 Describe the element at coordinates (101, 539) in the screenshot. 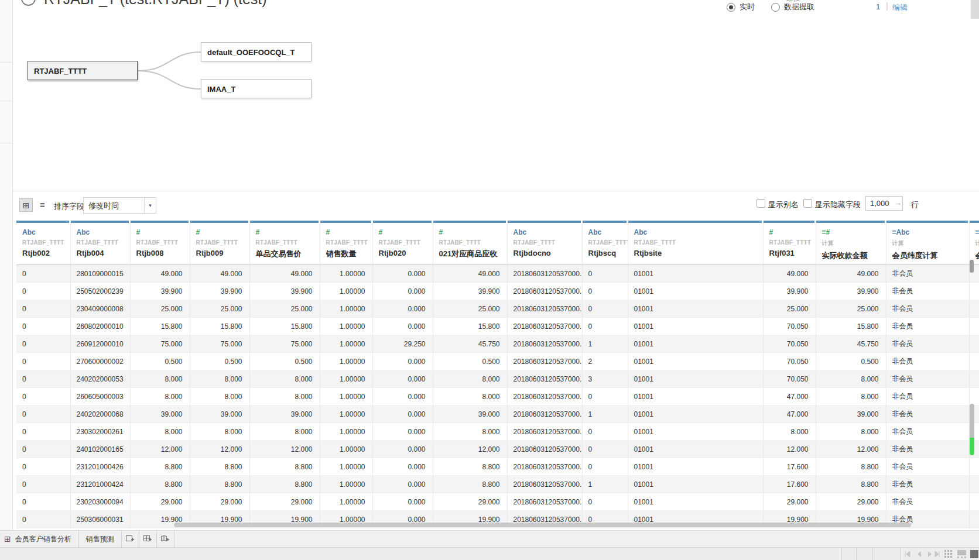

I see `sheet-tab: 销售预测` at that location.